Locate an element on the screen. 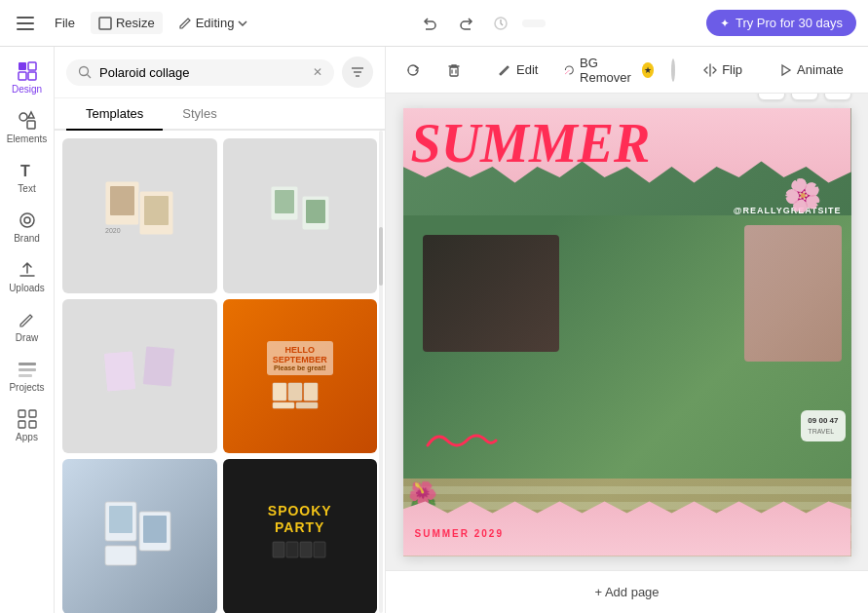 The width and height of the screenshot is (868, 613). copy-canvas-button is located at coordinates (805, 97).